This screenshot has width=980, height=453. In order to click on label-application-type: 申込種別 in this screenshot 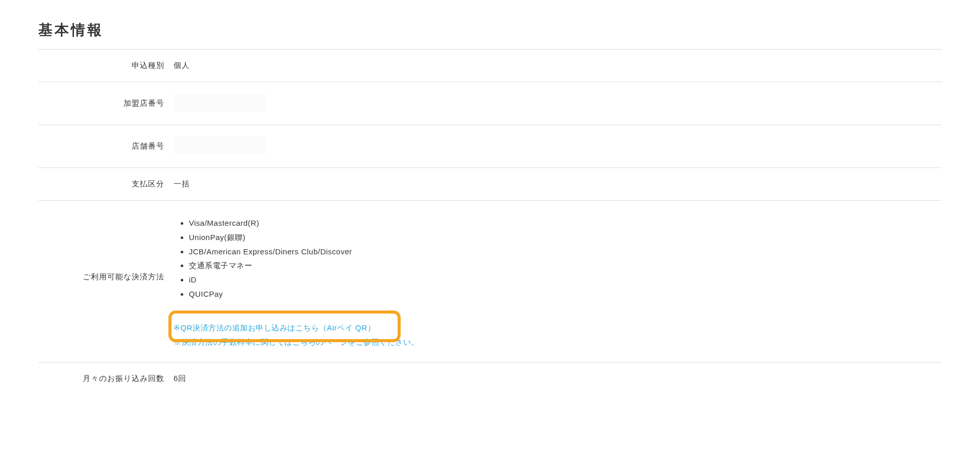, I will do `click(106, 65)`.